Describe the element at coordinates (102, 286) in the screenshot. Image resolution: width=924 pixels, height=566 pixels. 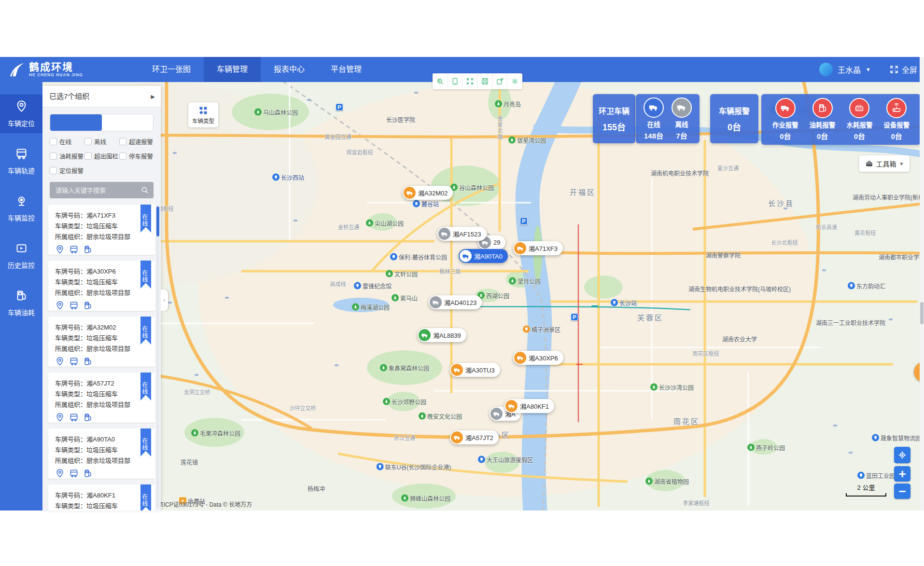
I see `vehicle-card: 车牌号码：湘A30XP6 车辆类型：垃圾压缩车 所属组织：厨余垃圾项目部 在线` at that location.